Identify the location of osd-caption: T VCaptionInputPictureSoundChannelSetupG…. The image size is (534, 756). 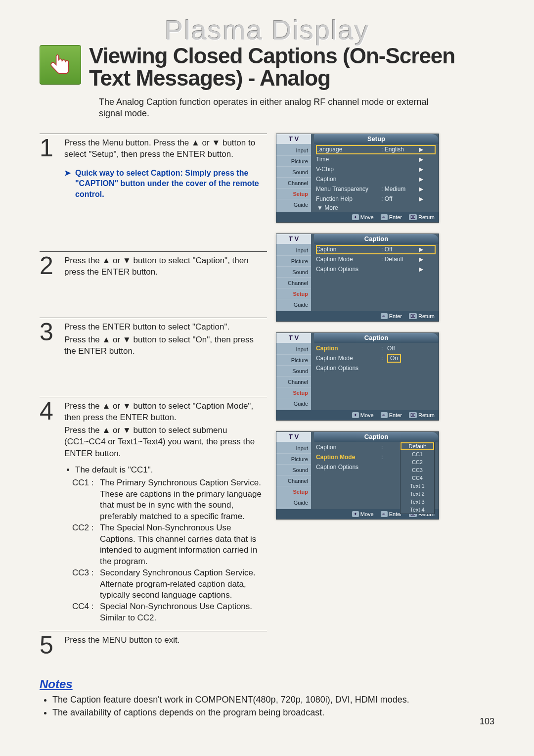
(357, 278).